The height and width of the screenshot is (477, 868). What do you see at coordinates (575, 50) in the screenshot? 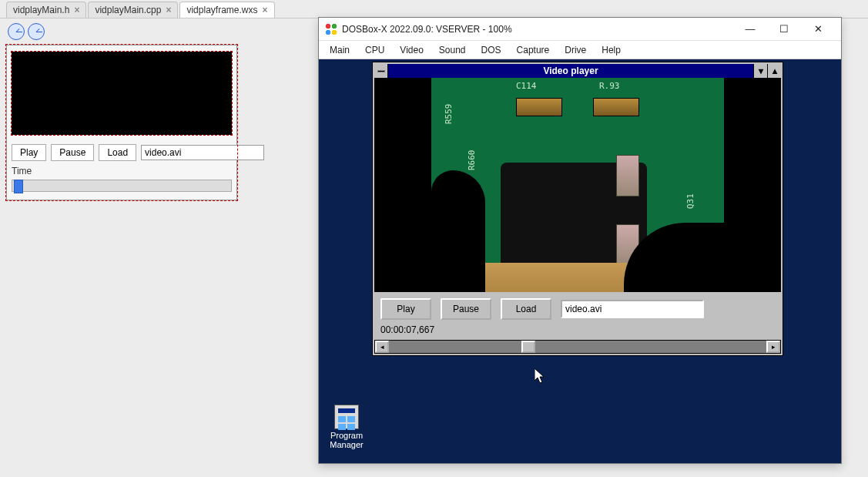
I see `menu-drive: Drive` at bounding box center [575, 50].